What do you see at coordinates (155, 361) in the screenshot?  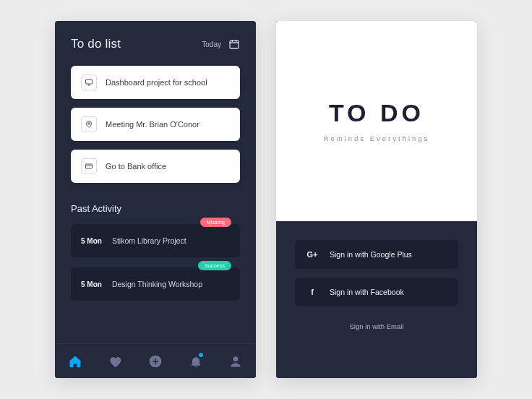 I see `tab-bar` at bounding box center [155, 361].